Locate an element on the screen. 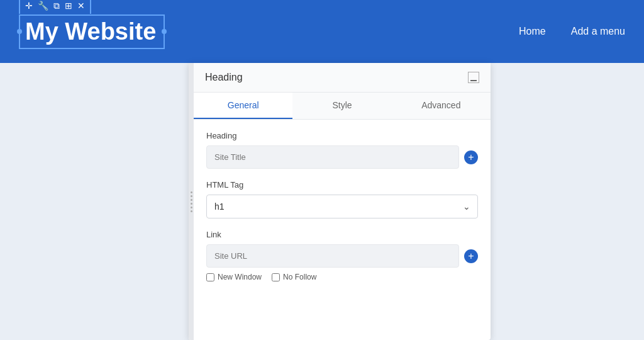 Image resolution: width=644 pixels, height=340 pixels. heading-input-row: + is located at coordinates (342, 157).